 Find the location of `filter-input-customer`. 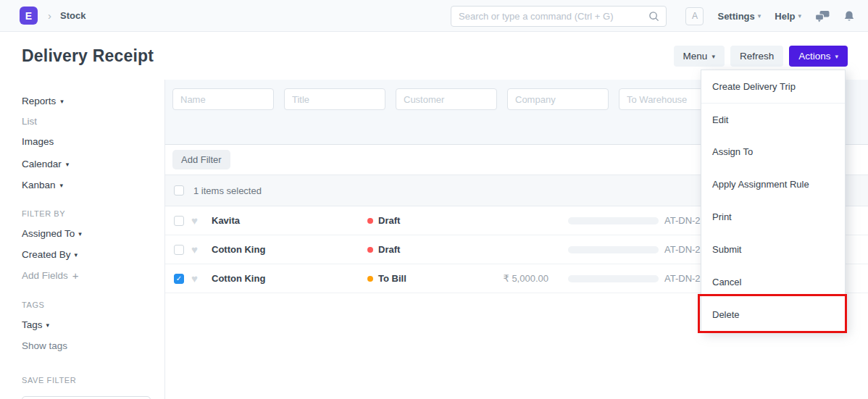

filter-input-customer is located at coordinates (446, 99).